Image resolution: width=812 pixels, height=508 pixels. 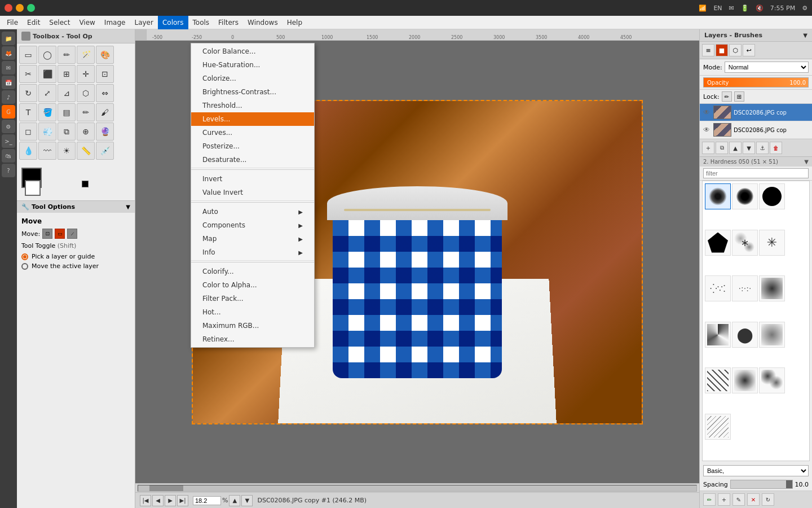 What do you see at coordinates (8, 53) in the screenshot?
I see `dock-browser: 🦊` at bounding box center [8, 53].